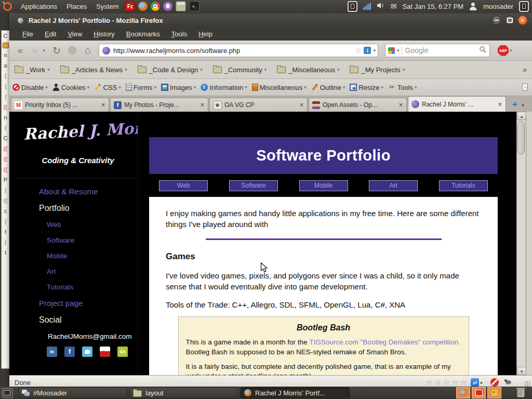 Image resolution: width=532 pixels, height=399 pixels. Describe the element at coordinates (358, 50) in the screenshot. I see `bookmark-star-icon: ☆` at that location.